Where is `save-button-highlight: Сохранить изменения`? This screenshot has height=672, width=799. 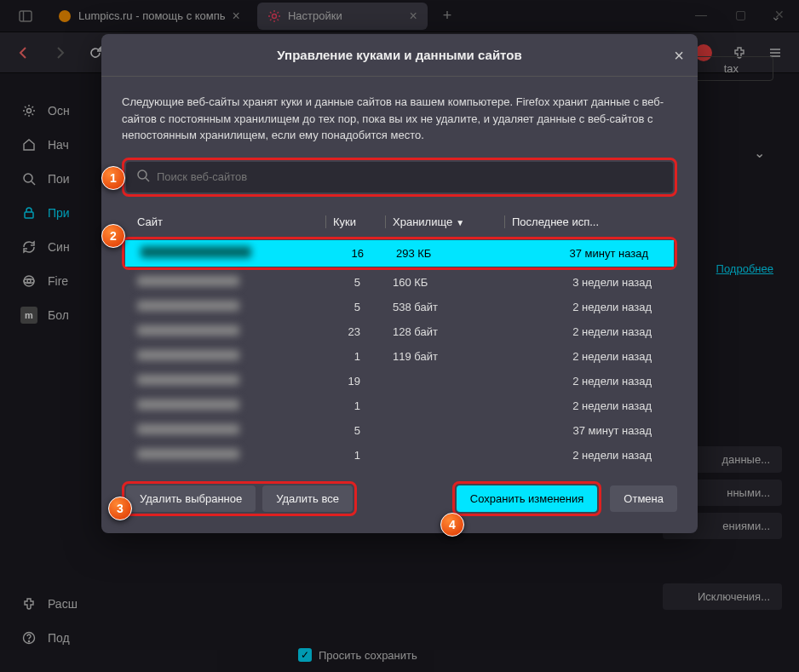 save-button-highlight: Сохранить изменения is located at coordinates (527, 499).